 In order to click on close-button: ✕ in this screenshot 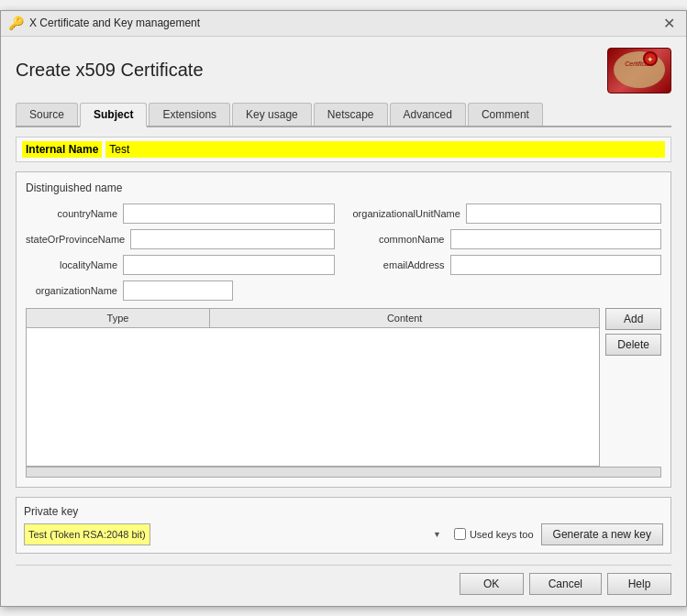, I will do `click(670, 24)`.